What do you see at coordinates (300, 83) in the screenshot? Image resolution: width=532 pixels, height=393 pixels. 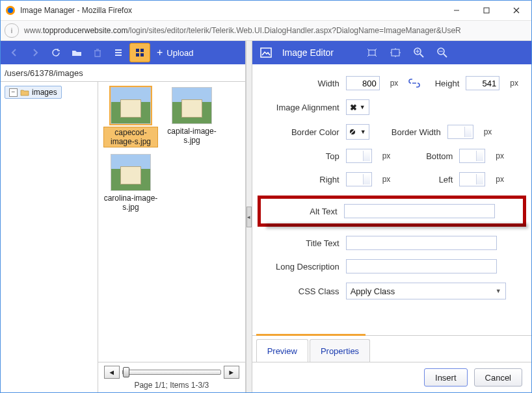 I see `width-label: Width` at bounding box center [300, 83].